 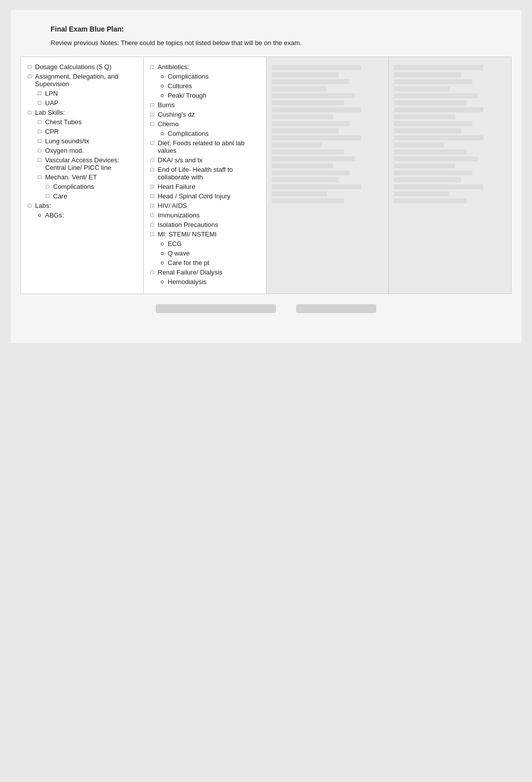 I want to click on item-text: Heart Failure, so click(x=209, y=186).